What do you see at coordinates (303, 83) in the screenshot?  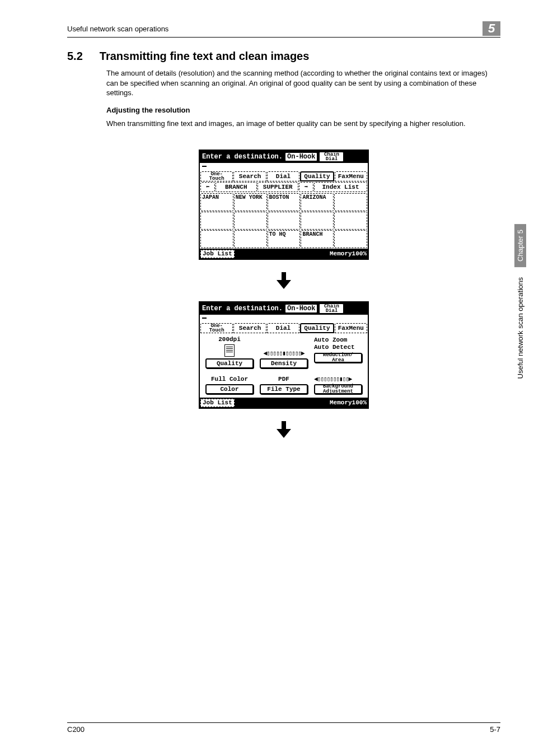 I see `intro-paragraph: The amount of details (resolution) and t…` at bounding box center [303, 83].